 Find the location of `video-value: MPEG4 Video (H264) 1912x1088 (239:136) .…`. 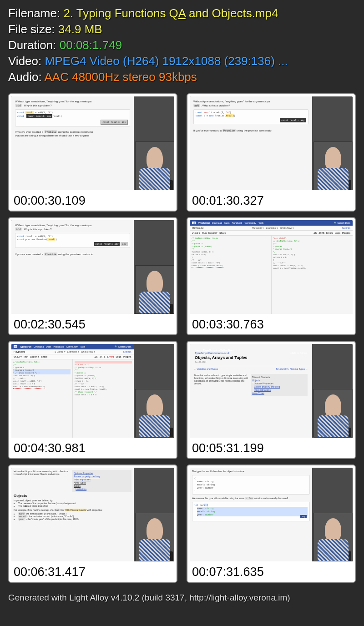

video-value: MPEG4 Video (H264) 1912x1088 (239:136) .… is located at coordinates (166, 61).